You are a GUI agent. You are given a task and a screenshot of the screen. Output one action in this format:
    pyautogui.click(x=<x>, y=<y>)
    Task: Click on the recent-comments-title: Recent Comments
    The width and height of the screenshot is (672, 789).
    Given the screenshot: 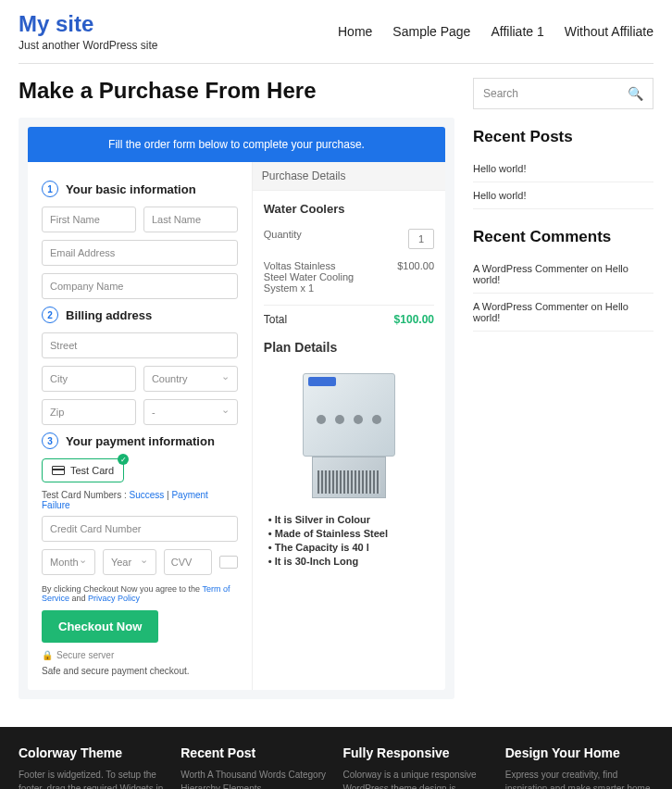 What is the action you would take?
    pyautogui.click(x=563, y=237)
    